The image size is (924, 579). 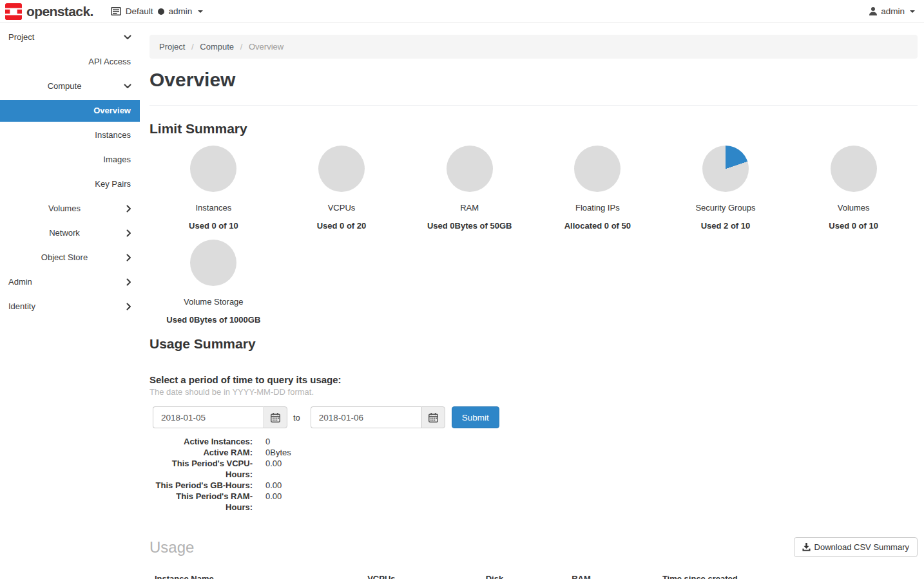 What do you see at coordinates (534, 278) in the screenshot?
I see `limit-summary-charts-row-2: Volume Storage Used 0Bytes of 1000GB` at bounding box center [534, 278].